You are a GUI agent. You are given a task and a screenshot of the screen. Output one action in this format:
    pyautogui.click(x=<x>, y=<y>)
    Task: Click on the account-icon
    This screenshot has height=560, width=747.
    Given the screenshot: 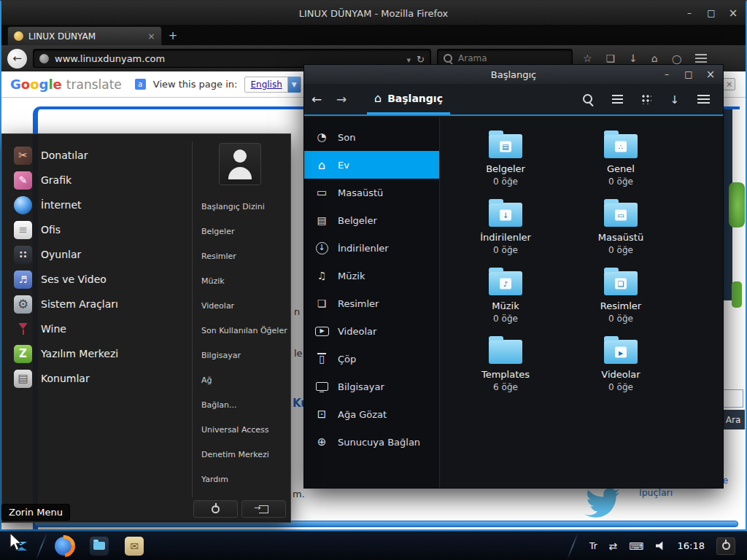 What is the action you would take?
    pyautogui.click(x=677, y=58)
    